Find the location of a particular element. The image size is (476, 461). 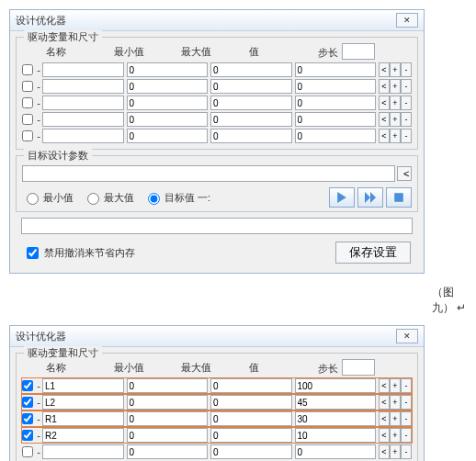

skip-button is located at coordinates (370, 197).